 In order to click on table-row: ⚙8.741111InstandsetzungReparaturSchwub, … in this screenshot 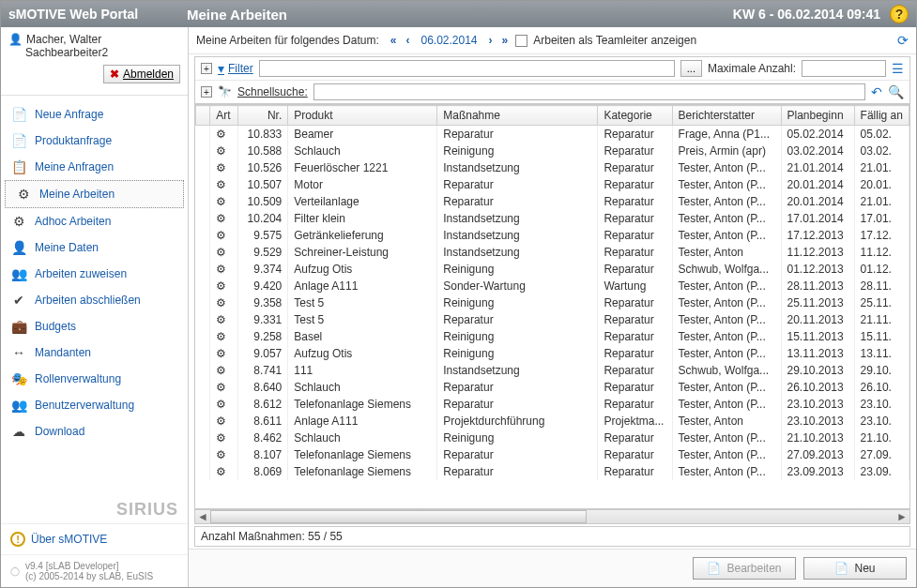, I will do `click(553, 370)`.